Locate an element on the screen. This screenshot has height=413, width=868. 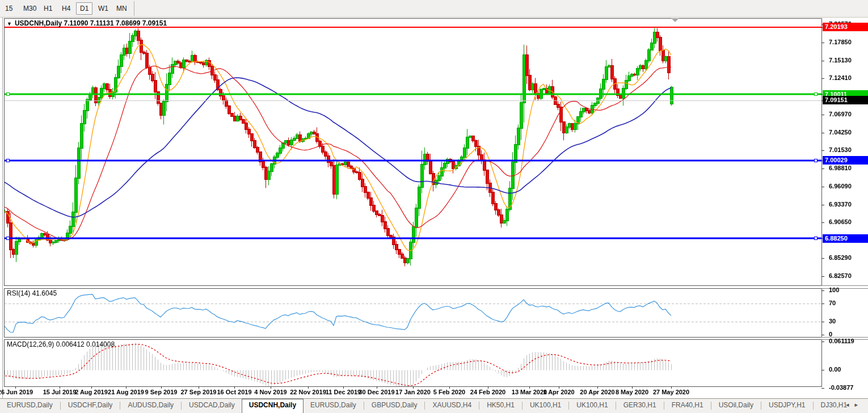
timeframe-toolbar: 15M30H1H4D1W1MN is located at coordinates (434, 9).